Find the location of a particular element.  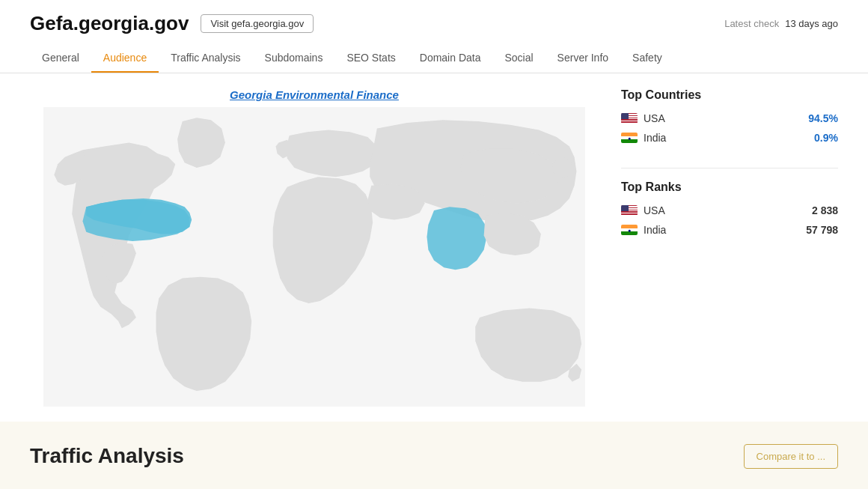

nav-item-safety: Safety is located at coordinates (647, 58).